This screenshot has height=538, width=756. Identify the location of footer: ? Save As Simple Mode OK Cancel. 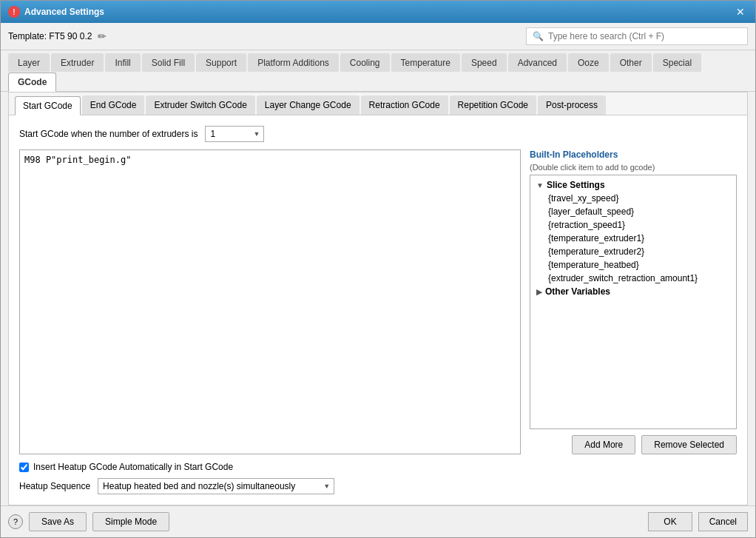
(378, 521).